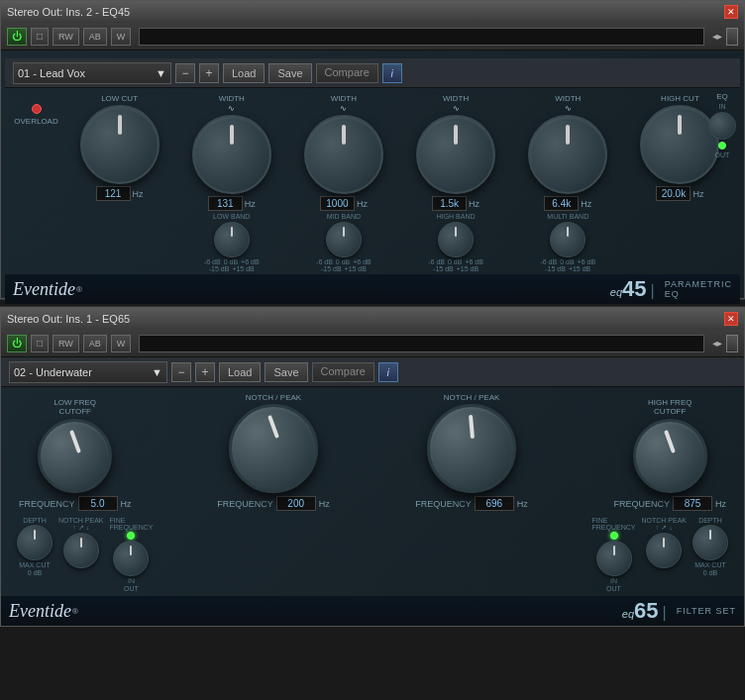  I want to click on hb-neg15: -15 dB, so click(444, 269).